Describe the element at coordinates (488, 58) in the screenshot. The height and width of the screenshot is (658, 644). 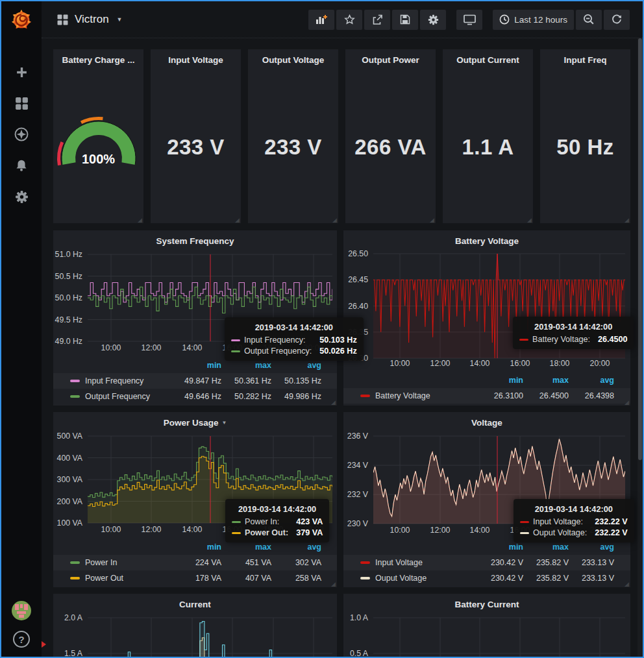
I see `panel-title: Output Current` at that location.